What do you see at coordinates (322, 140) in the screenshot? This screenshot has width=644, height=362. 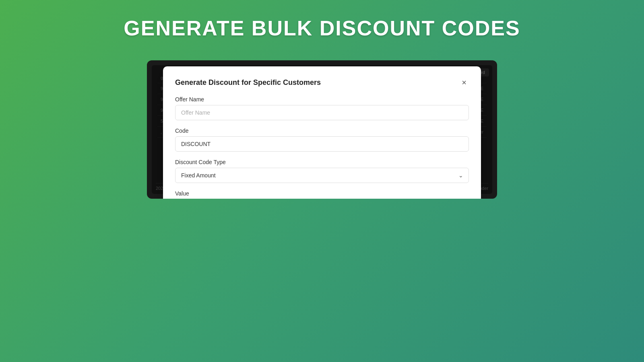 I see `code-group: Code` at bounding box center [322, 140].